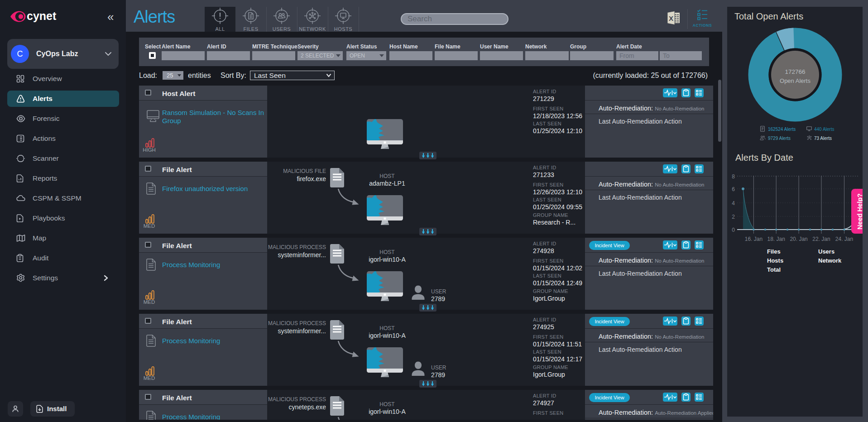  What do you see at coordinates (734, 203) in the screenshot?
I see `svg-text: 4` at bounding box center [734, 203].